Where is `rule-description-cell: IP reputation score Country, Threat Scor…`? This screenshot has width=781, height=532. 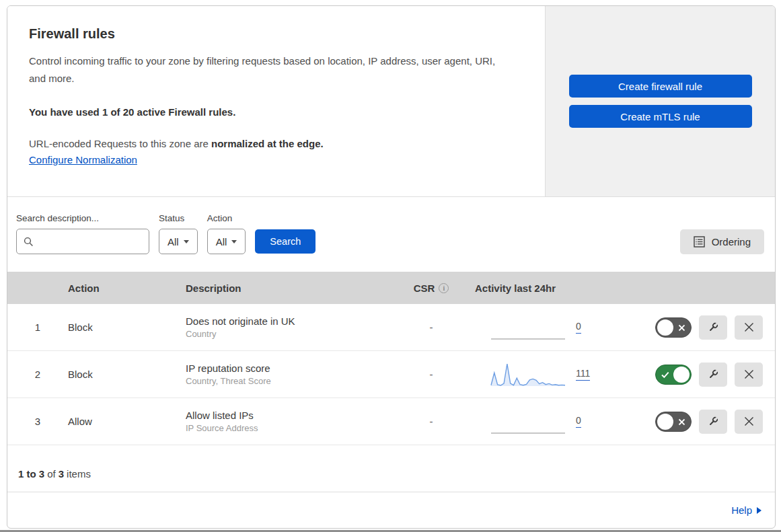
rule-description-cell: IP reputation score Country, Threat Scor… is located at coordinates (292, 374).